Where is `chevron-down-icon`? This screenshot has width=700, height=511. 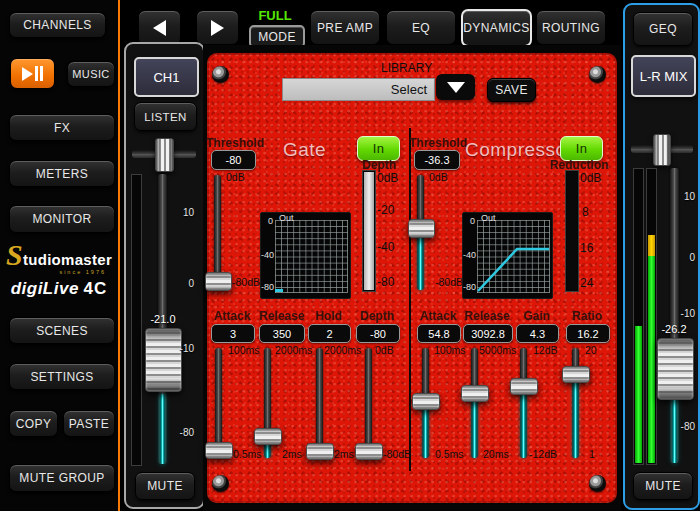 chevron-down-icon is located at coordinates (456, 88).